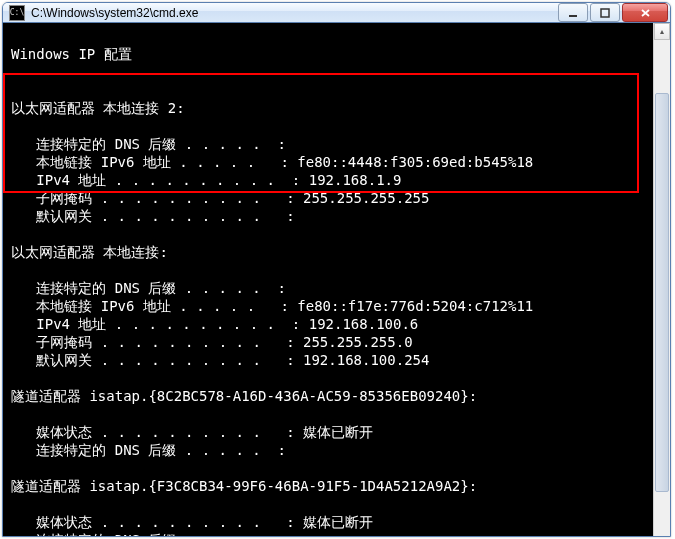  Describe the element at coordinates (662, 32) in the screenshot. I see `scroll-up-button: ▴` at that location.